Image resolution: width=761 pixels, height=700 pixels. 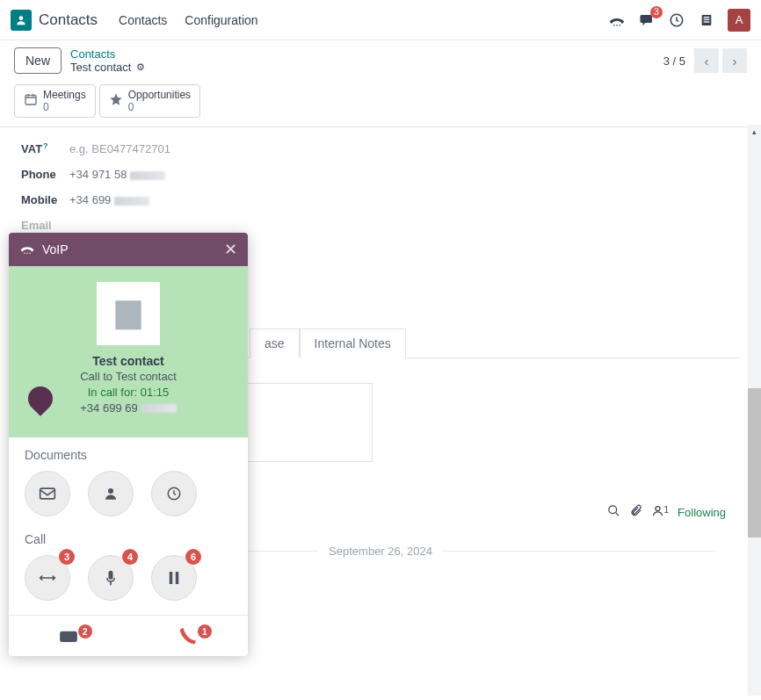 I want to click on breadcrumb-current-text: Test contact, so click(x=100, y=67).